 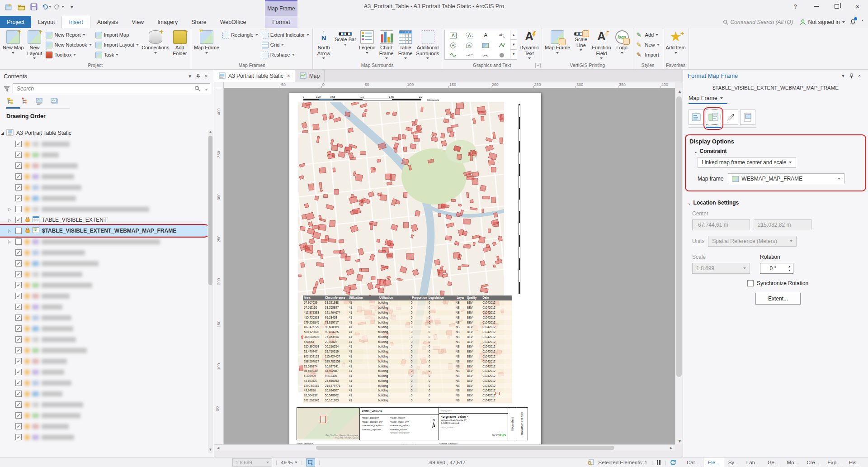 I want to click on collapse-icon: ◢, so click(x=3, y=133).